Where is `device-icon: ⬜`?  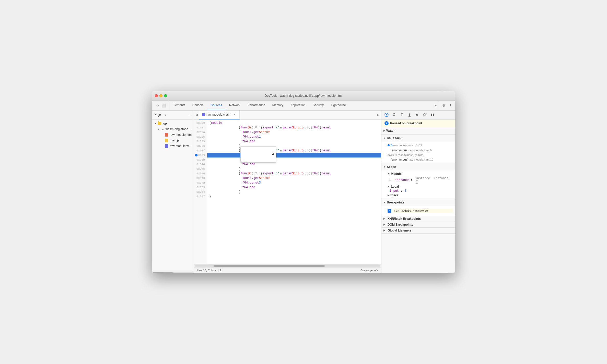 device-icon: ⬜ is located at coordinates (164, 105).